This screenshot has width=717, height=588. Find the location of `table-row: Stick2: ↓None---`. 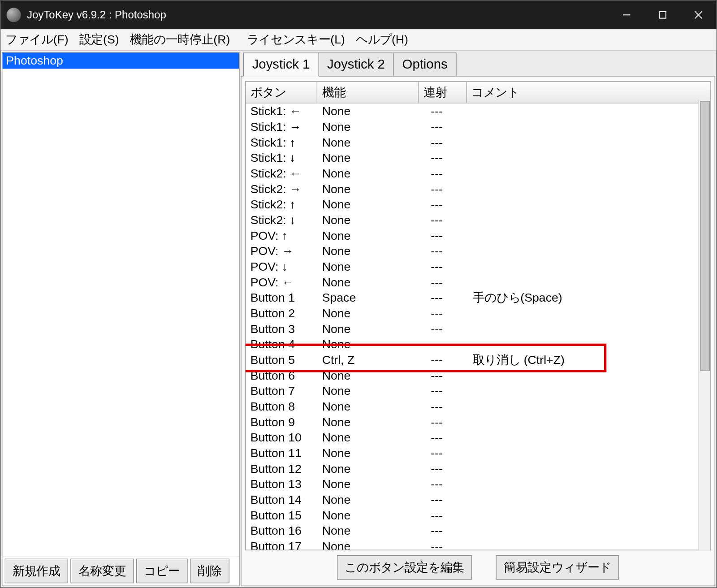

table-row: Stick2: ↓None--- is located at coordinates (478, 220).